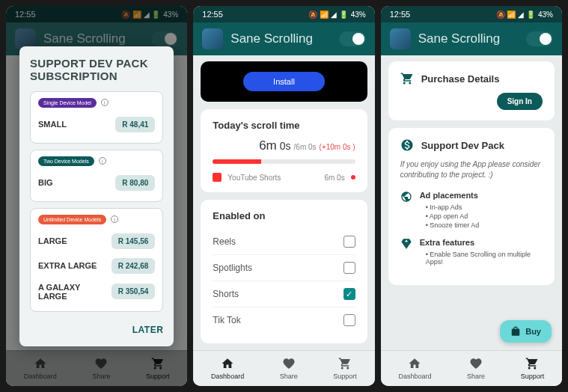  I want to click on enable-row: Reels, so click(284, 242).